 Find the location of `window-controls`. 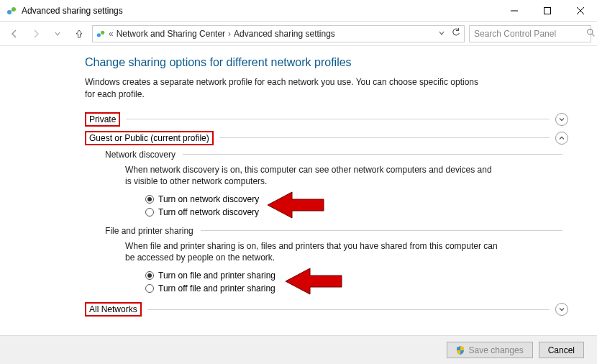

window-controls is located at coordinates (547, 11).